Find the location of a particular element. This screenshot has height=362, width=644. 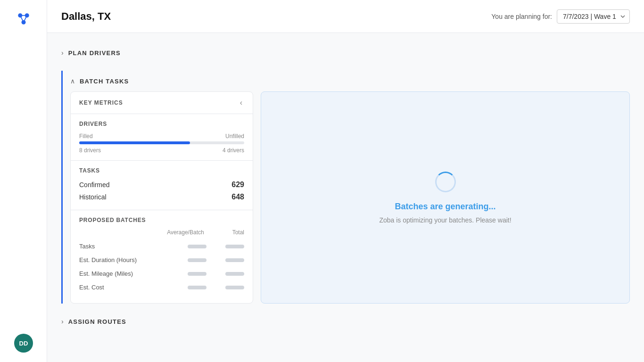

page-title: Dallas, TX is located at coordinates (86, 16).